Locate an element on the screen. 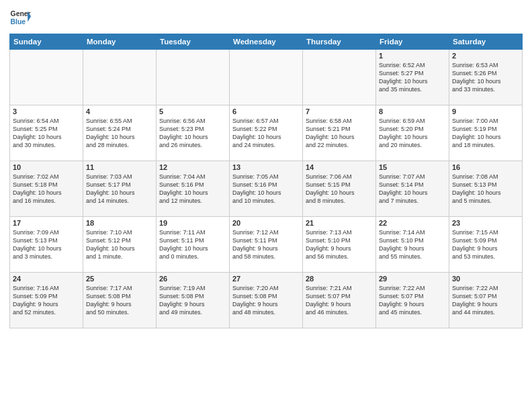 The image size is (532, 411). calendar-header-row: SundayMondayTuesdayWednesdayThursdayFrid… is located at coordinates (266, 42).